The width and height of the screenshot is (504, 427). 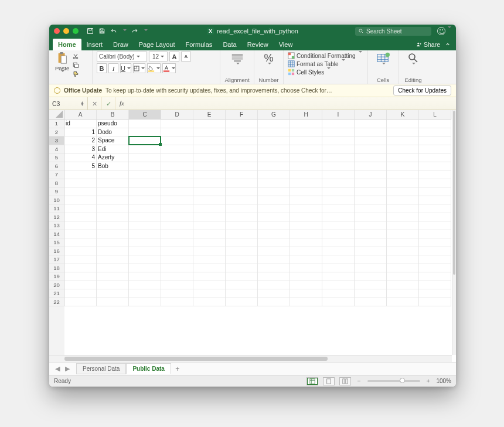 I want to click on zoom-slider-knob, so click(x=402, y=381).